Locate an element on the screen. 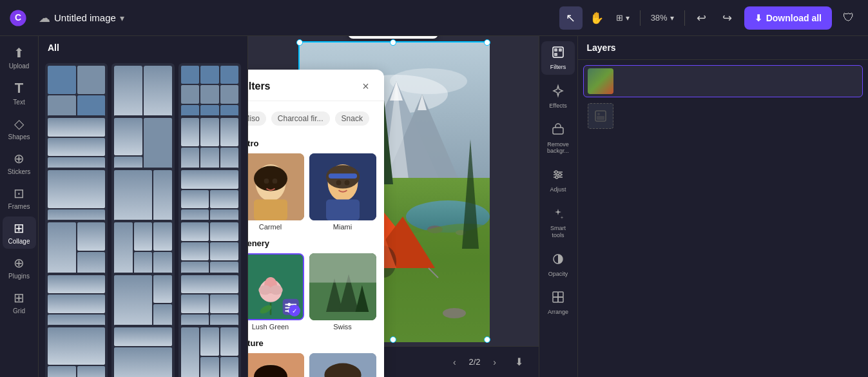  filter-pill-charcoal: Charcoal fir... is located at coordinates (300, 119).